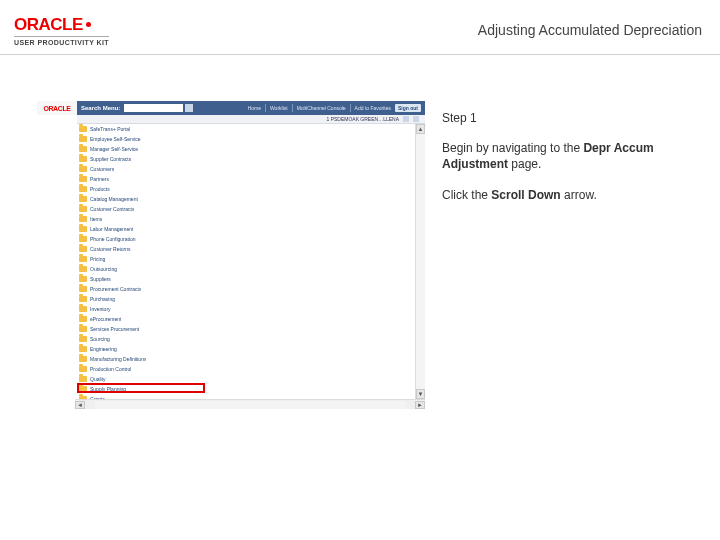 This screenshot has width=720, height=540. I want to click on nav-tree-item: Supply Planning, so click(142, 389).